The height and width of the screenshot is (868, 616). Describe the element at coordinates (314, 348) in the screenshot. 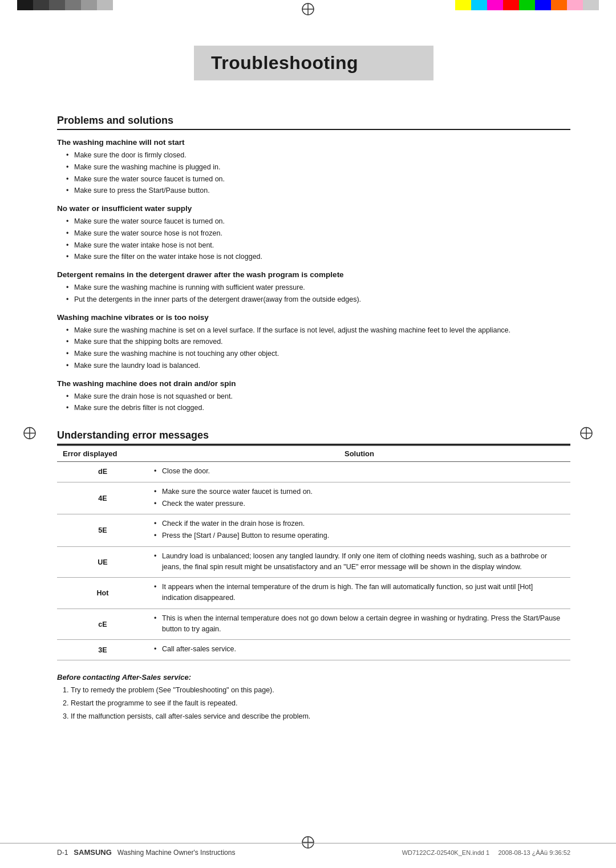

I see `problem-list-4: Make sure the washing machine is set on …` at that location.